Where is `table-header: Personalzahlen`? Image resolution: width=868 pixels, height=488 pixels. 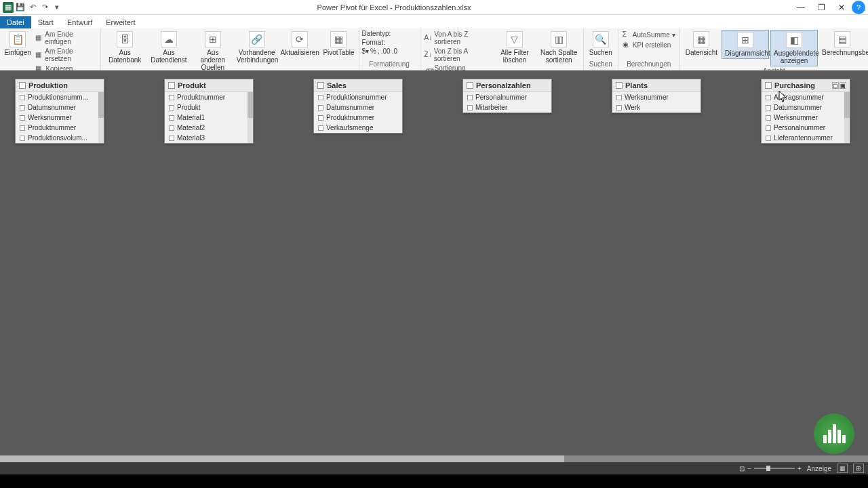
table-header: Personalzahlen is located at coordinates (507, 85).